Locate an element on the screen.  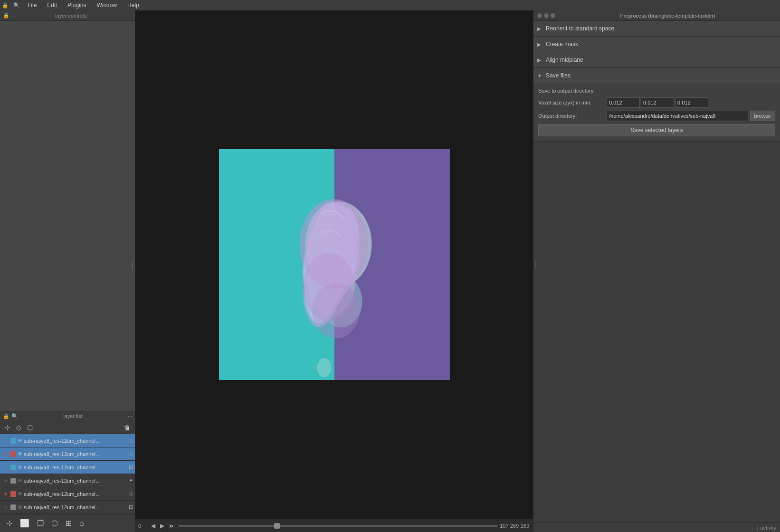
menubar: 🔒 🔍 File Edit Plugins Window Help is located at coordinates (390, 5).